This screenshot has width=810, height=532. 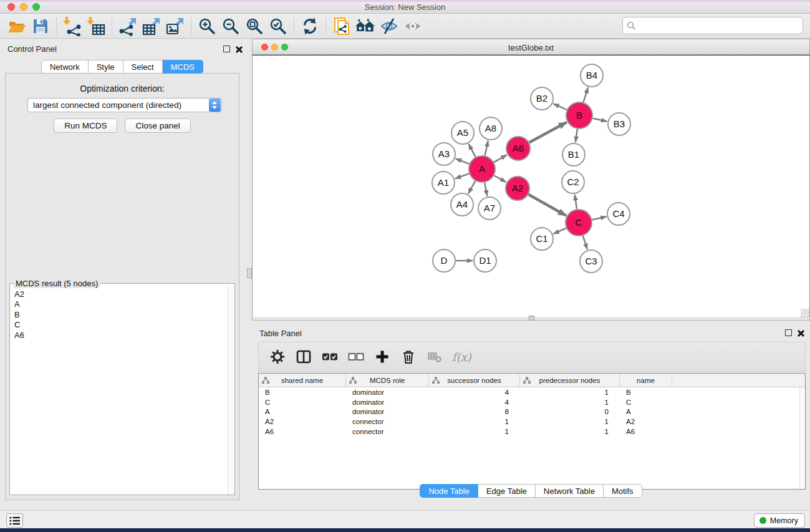 What do you see at coordinates (586, 95) in the screenshot?
I see `graph-edge-B-B4` at bounding box center [586, 95].